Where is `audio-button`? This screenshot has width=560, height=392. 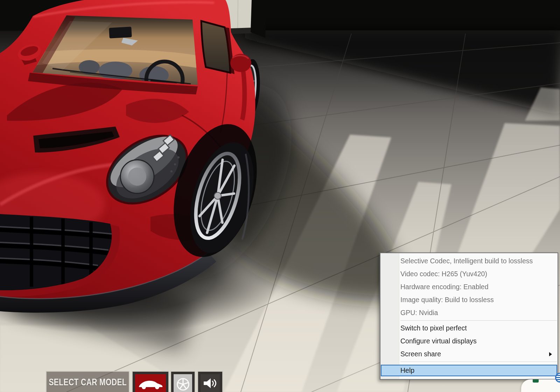
audio-button is located at coordinates (210, 382).